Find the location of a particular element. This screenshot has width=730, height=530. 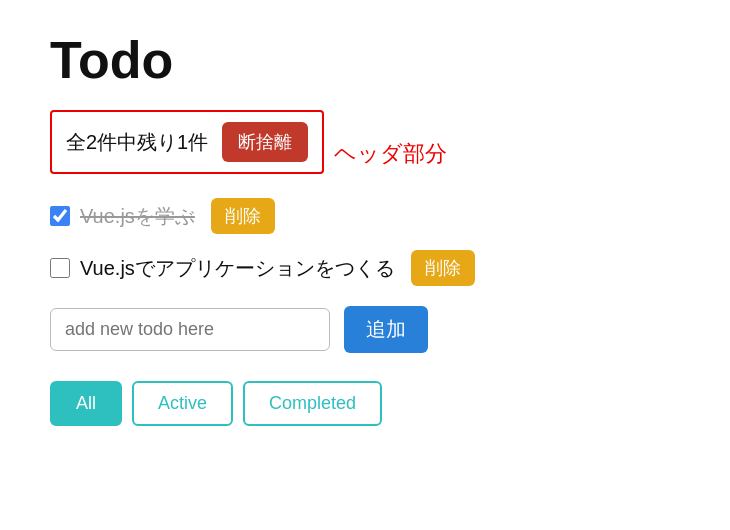

todo-item: Vue.jsでアプリケーションをつくる 削除 is located at coordinates (365, 268).